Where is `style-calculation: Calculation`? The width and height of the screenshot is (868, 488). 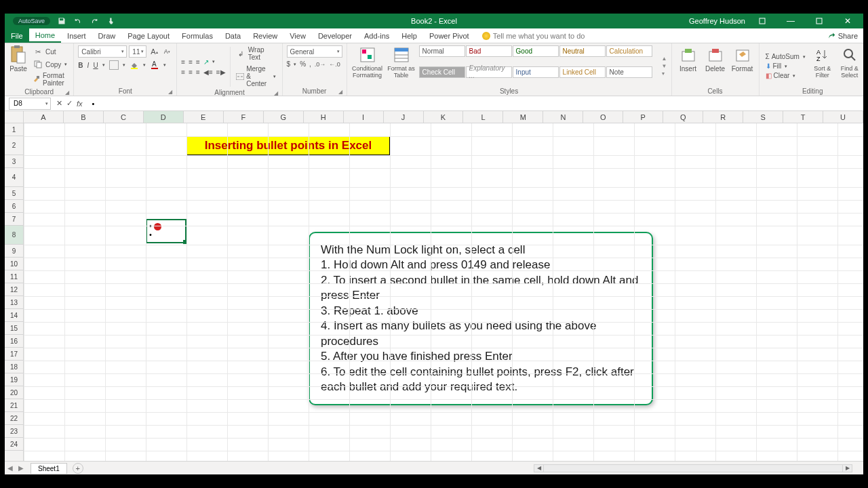
style-calculation: Calculation is located at coordinates (629, 52).